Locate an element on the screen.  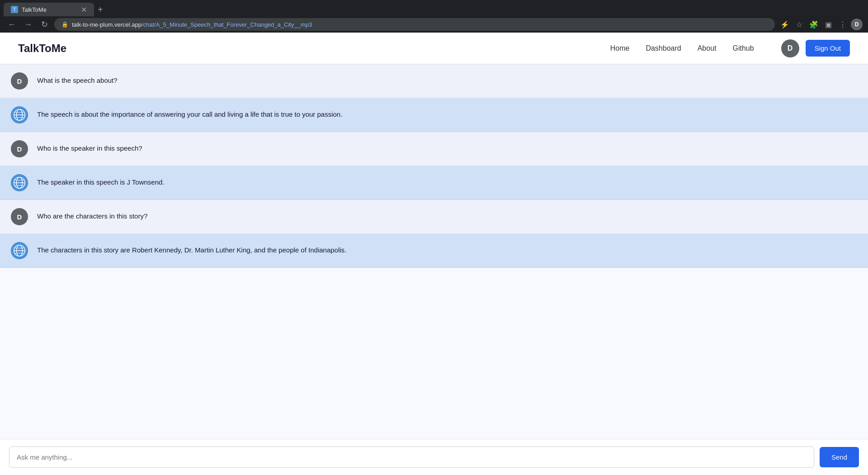
app-header: TalkToMe Home Dashboard About Github D S… is located at coordinates (434, 48).